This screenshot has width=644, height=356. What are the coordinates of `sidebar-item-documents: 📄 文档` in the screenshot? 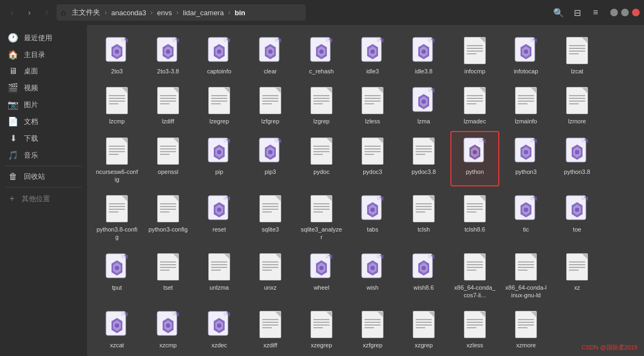 It's located at (44, 122).